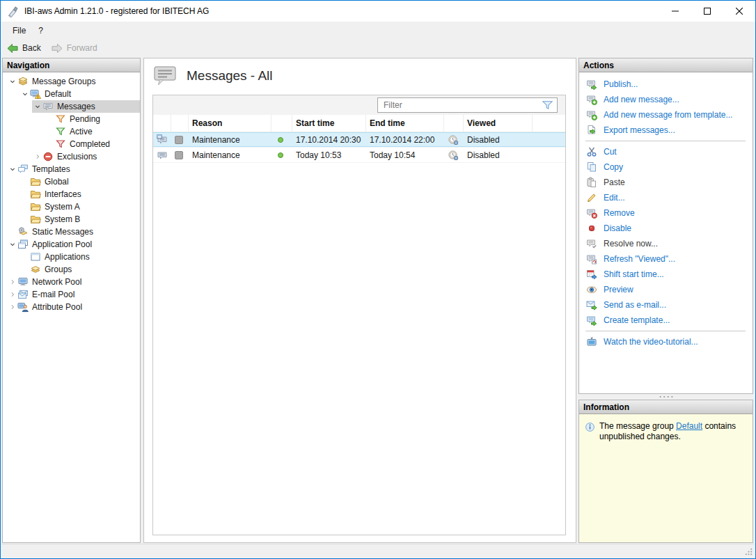 This screenshot has width=756, height=559. Describe the element at coordinates (25, 194) in the screenshot. I see `tree-indent` at that location.